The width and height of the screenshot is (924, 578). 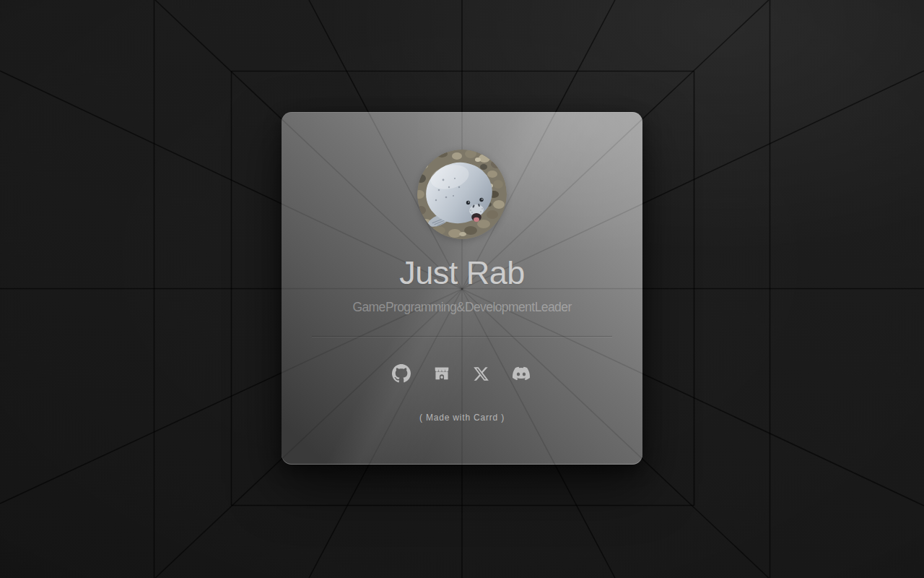 What do you see at coordinates (462, 194) in the screenshot?
I see `seal-avatar-image` at bounding box center [462, 194].